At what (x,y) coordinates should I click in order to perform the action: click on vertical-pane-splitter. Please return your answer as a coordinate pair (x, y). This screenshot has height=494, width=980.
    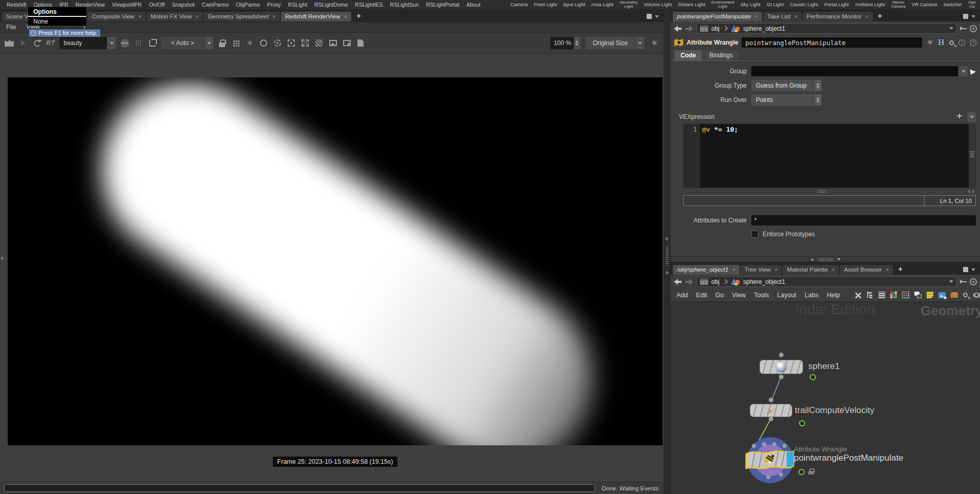
    Looking at the image, I should click on (667, 252).